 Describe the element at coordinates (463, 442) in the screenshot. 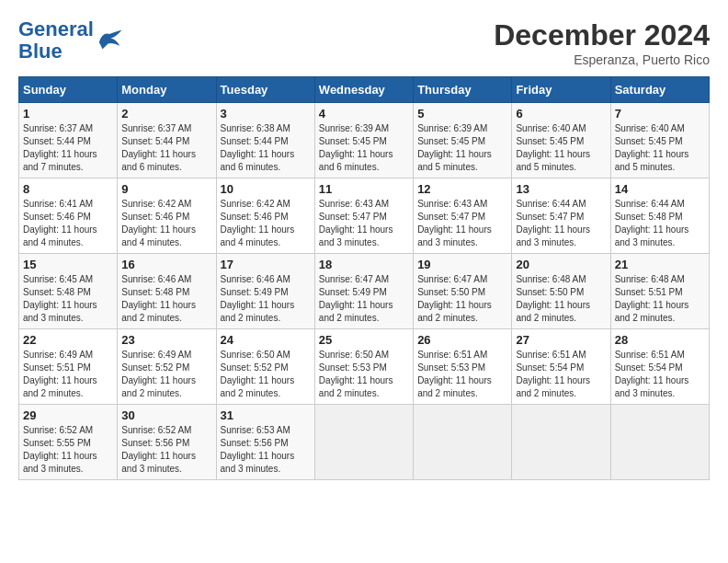

I see `calendar-cell` at that location.